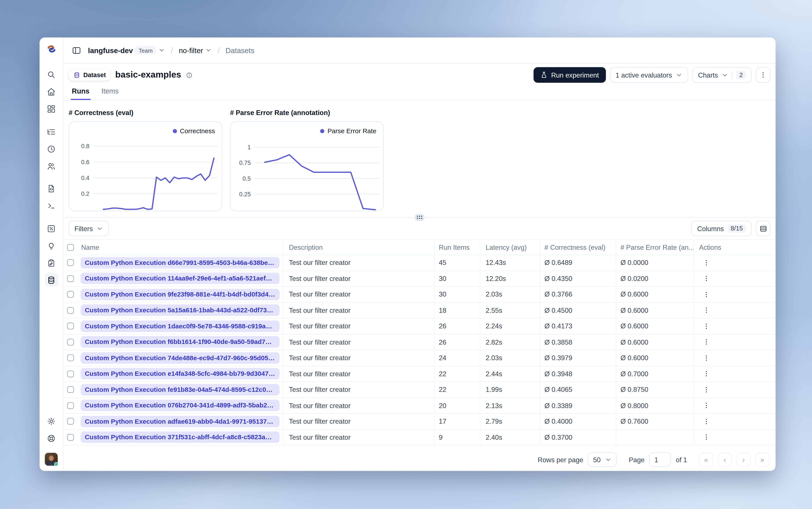 The height and width of the screenshot is (509, 812). What do you see at coordinates (51, 189) in the screenshot?
I see `prompts-icon` at bounding box center [51, 189].